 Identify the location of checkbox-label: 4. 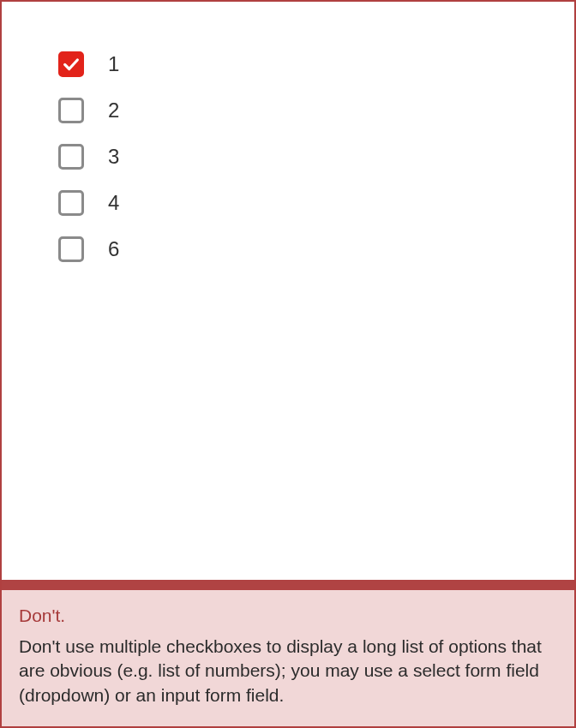
(113, 203).